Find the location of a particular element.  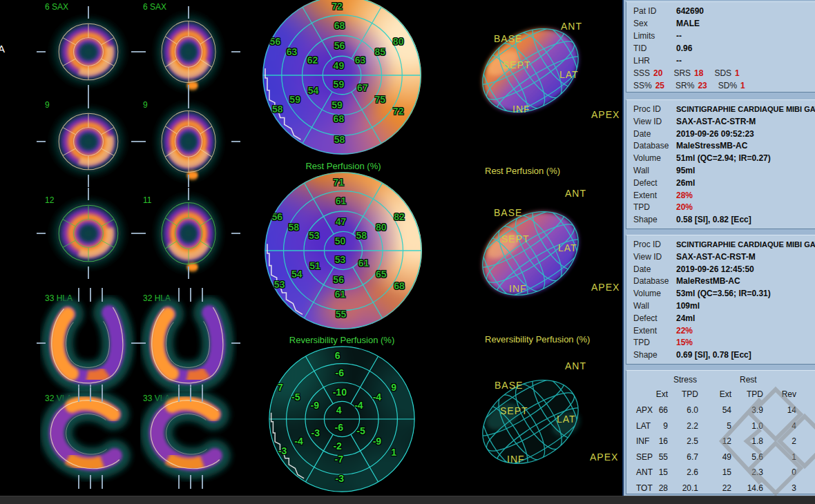

segment-value: 80 is located at coordinates (399, 41).